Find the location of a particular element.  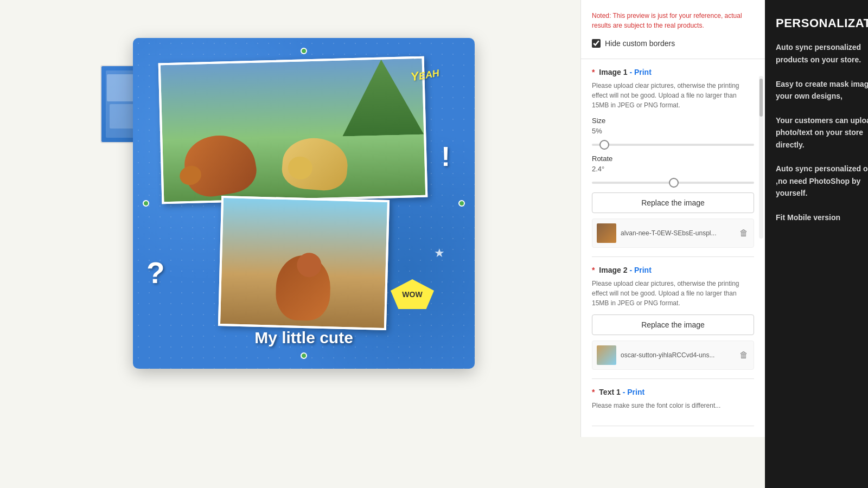

image1-size-value: 5% is located at coordinates (673, 131).